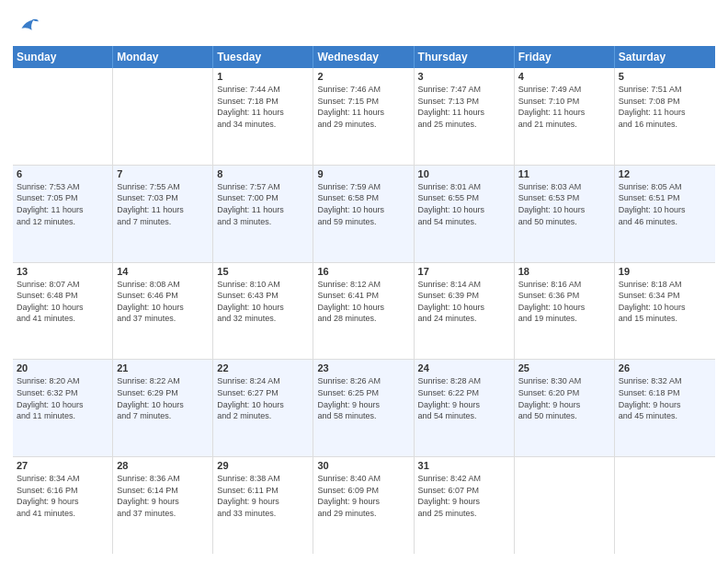  I want to click on day-info-line-4: and 32 minutes., so click(263, 318).